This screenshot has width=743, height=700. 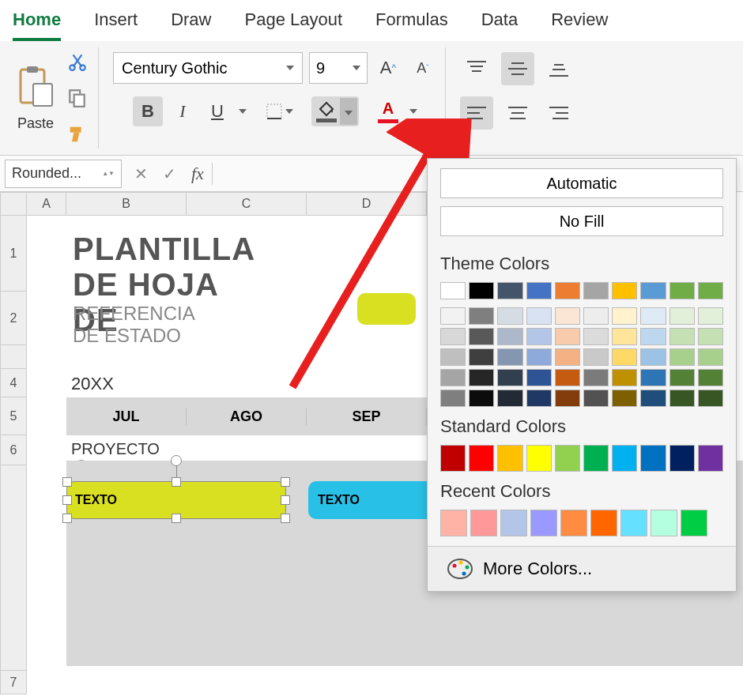 What do you see at coordinates (115, 24) in the screenshot?
I see `tab-insert: Insert` at bounding box center [115, 24].